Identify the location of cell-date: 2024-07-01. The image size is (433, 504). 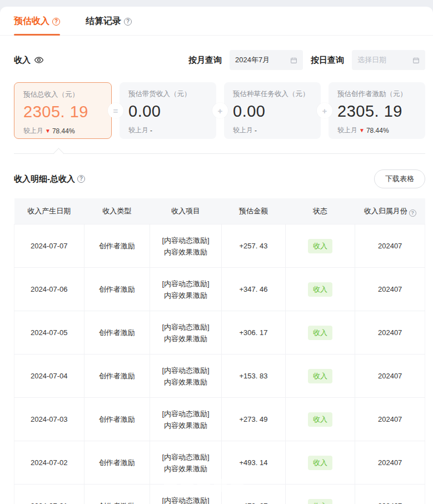
(49, 495).